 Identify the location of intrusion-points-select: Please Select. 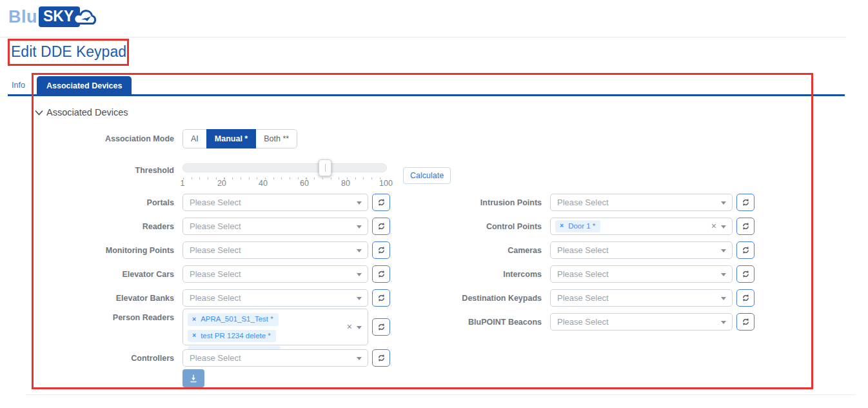
(641, 203).